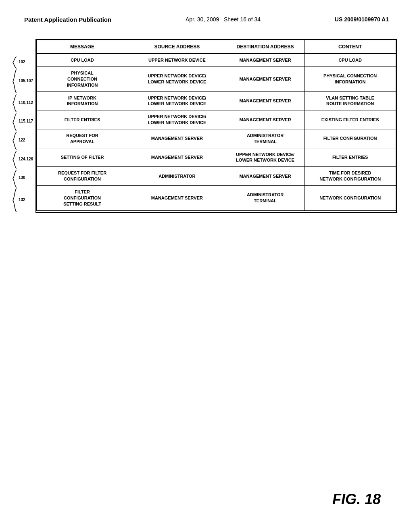 This screenshot has width=413, height=532. I want to click on message-cell: FILTER ENTRIES, so click(82, 120).